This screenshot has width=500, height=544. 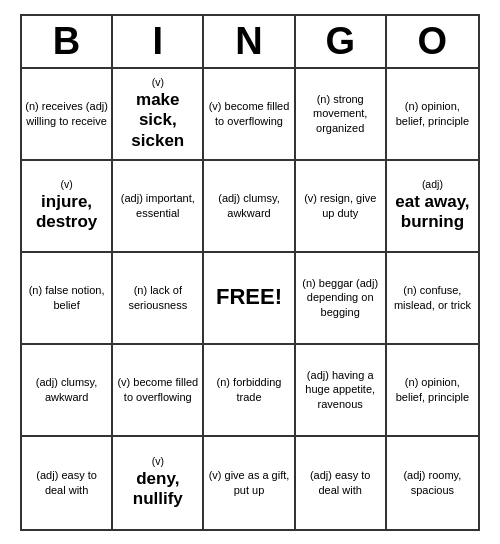 I want to click on cell-prefix-9: (adj), so click(x=432, y=185).